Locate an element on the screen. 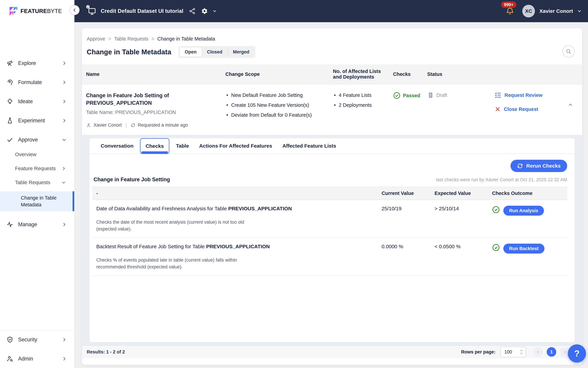 The image size is (588, 368). sidebar-item-explore: Explore is located at coordinates (37, 63).